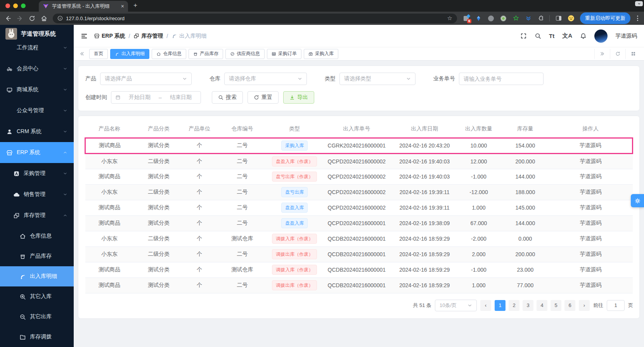 This screenshot has height=347, width=644. What do you see at coordinates (359, 192) in the screenshot?
I see `table-row: 小东东二级分类个二号盘亏出库QCPD202402160000022024-02-…` at bounding box center [359, 192].